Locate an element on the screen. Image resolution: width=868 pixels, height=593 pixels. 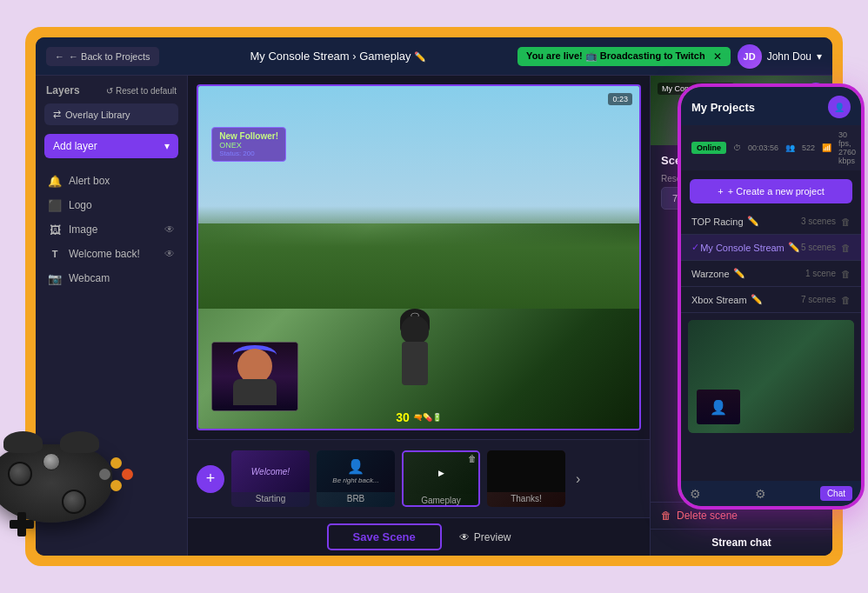
mobile-inner: My Projects 👤 Online ⏱ 00:03:56 👥 522 📶 … is located at coordinates (771, 296).